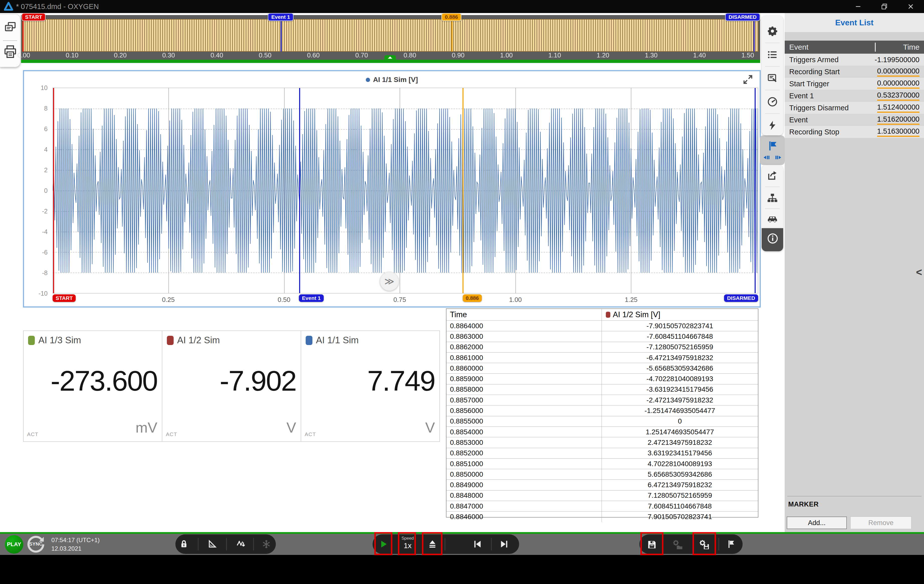 This screenshot has width=924, height=584. Describe the element at coordinates (64, 298) in the screenshot. I see `chart-marker-pill: START` at that location.